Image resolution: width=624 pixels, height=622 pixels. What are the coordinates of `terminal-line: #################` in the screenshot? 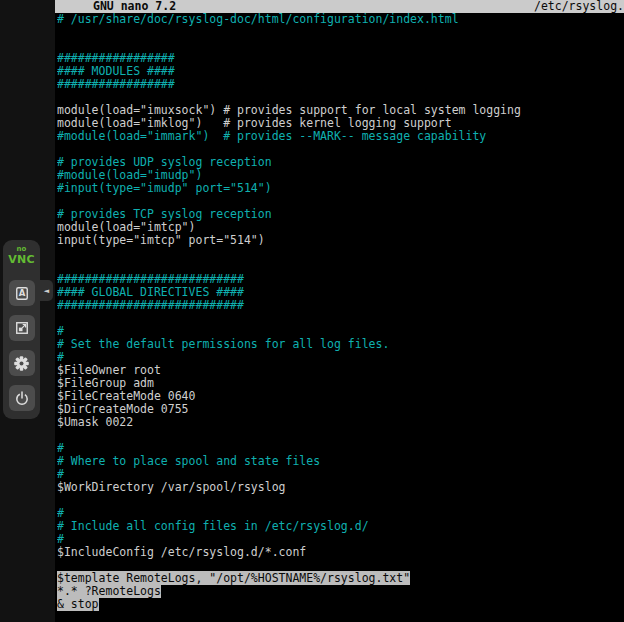 It's located at (340, 84).